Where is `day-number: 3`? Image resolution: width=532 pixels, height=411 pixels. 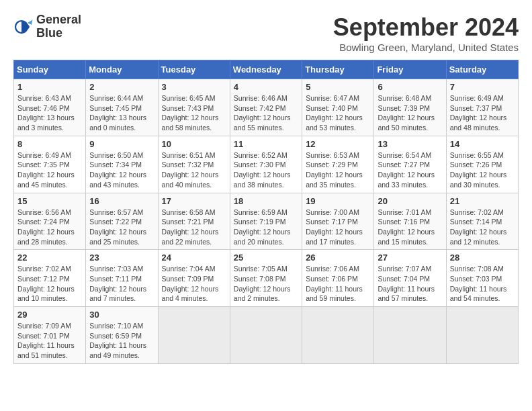
day-number: 3 is located at coordinates (194, 87).